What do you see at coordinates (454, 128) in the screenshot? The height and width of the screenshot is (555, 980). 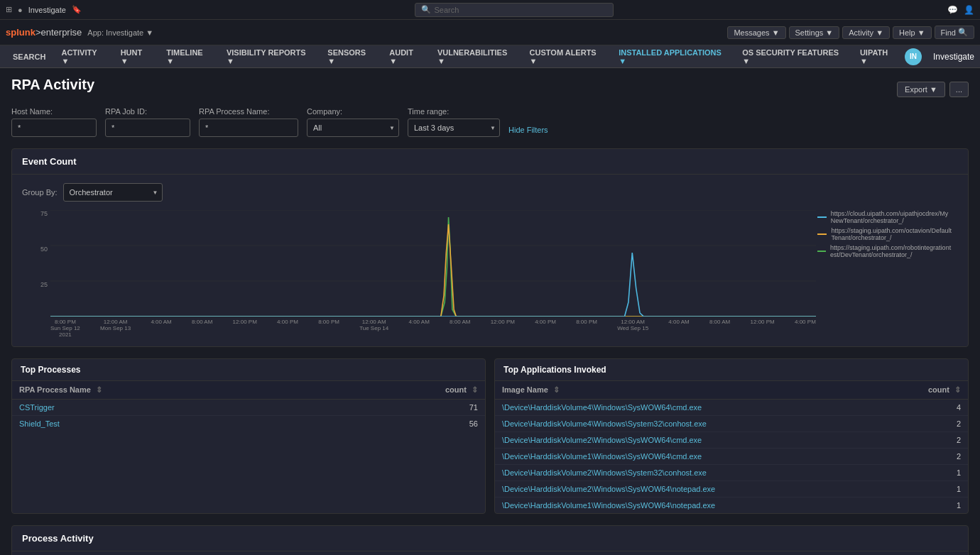 I see `time-range-select: Last 3 days Last 24 hours Last 7 days` at bounding box center [454, 128].